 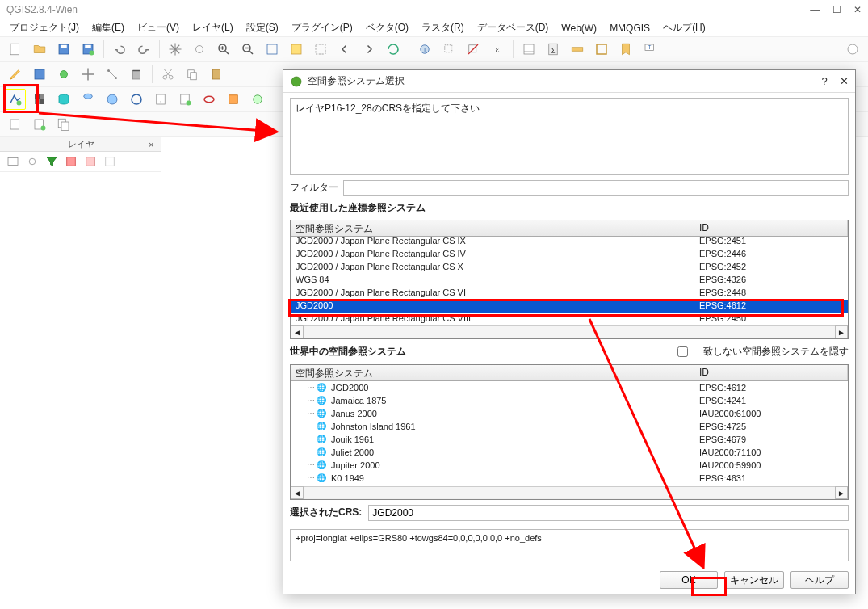 What do you see at coordinates (64, 124) in the screenshot?
I see `duplicate-composer-icon` at bounding box center [64, 124].